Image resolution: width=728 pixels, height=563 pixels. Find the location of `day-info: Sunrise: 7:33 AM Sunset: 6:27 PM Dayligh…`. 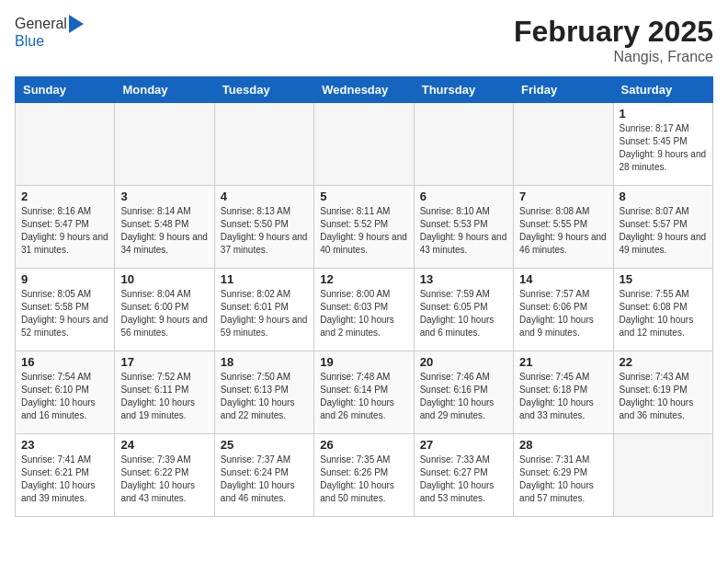

day-info: Sunrise: 7:33 AM Sunset: 6:27 PM Dayligh… is located at coordinates (463, 479).